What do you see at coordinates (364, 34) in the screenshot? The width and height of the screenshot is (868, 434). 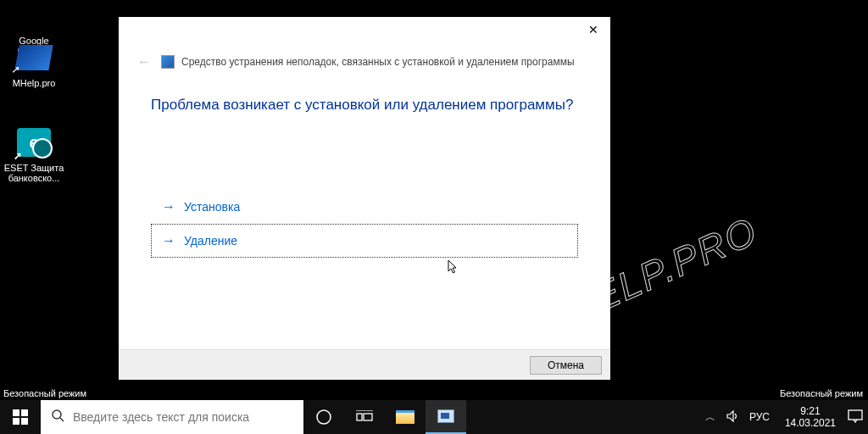 I see `dialog-titlebar: ✕` at bounding box center [364, 34].